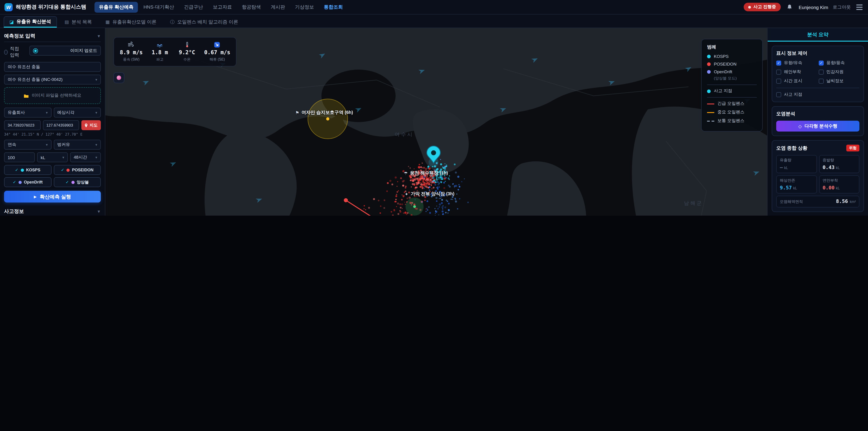 The height and width of the screenshot is (431, 868). I want to click on incident-section-header: 사고정보 ▼, so click(53, 212).